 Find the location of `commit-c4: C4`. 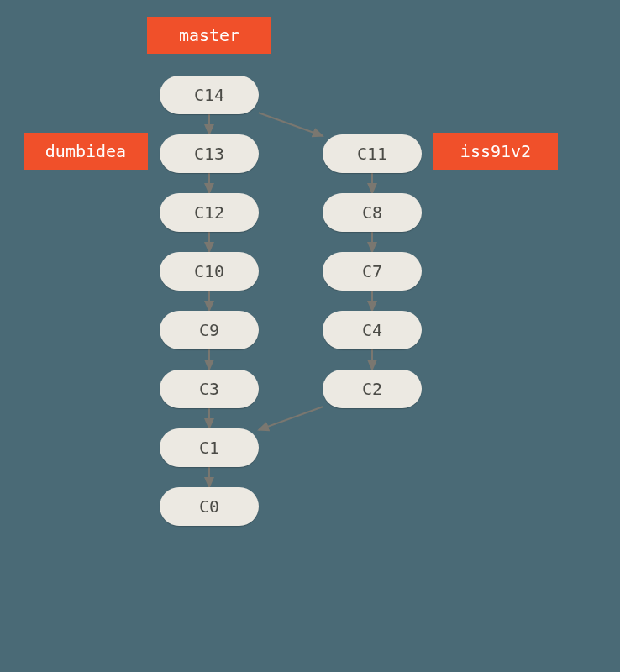

commit-c4: C4 is located at coordinates (372, 330).